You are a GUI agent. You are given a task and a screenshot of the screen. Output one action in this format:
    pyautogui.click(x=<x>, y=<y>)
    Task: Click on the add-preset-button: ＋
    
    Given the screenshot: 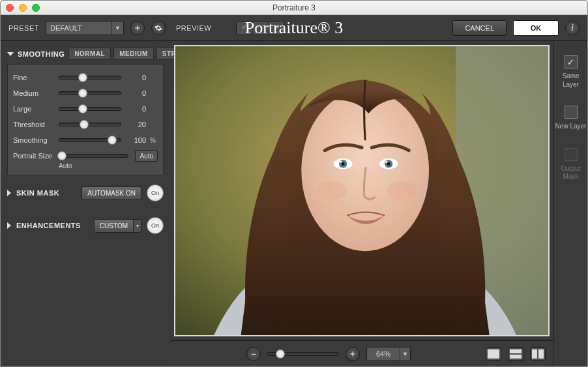 What is the action you would take?
    pyautogui.click(x=138, y=28)
    